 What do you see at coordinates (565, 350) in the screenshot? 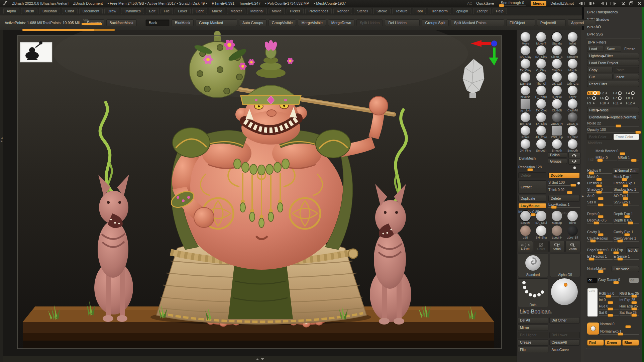
I see `geo-accucurve: AccuCurve` at bounding box center [565, 350].